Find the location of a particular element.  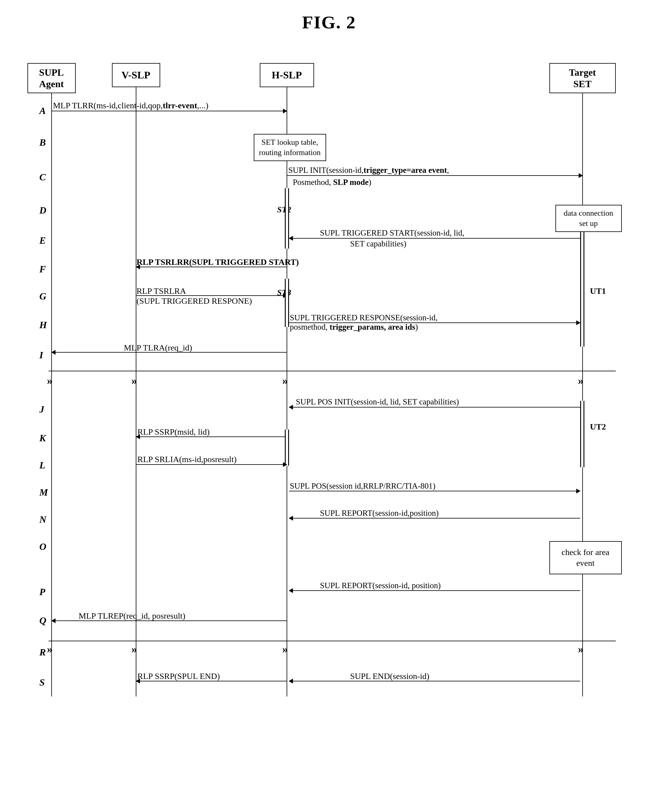

dbl-arrow-vslp-1: » is located at coordinates (134, 380).